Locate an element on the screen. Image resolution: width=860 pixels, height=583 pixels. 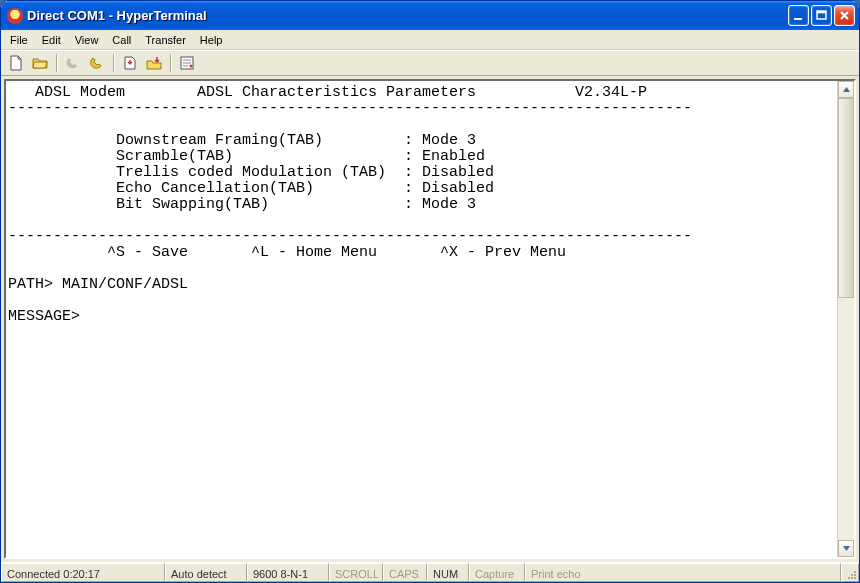
new-file-icon is located at coordinates (16, 63).